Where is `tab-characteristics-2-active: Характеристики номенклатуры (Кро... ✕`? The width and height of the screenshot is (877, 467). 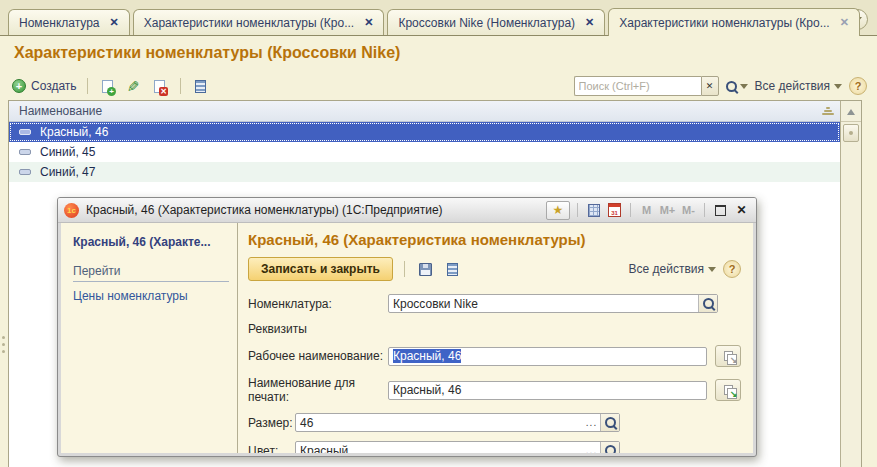
tab-characteristics-2-active: Характеристики номенклатуры (Кро... ✕ is located at coordinates (734, 22).